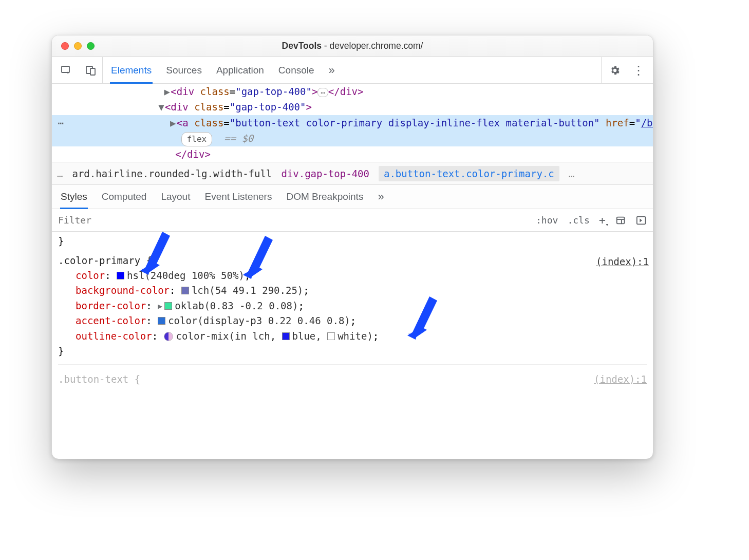  I want to click on subtab-computed: Computed, so click(124, 197).